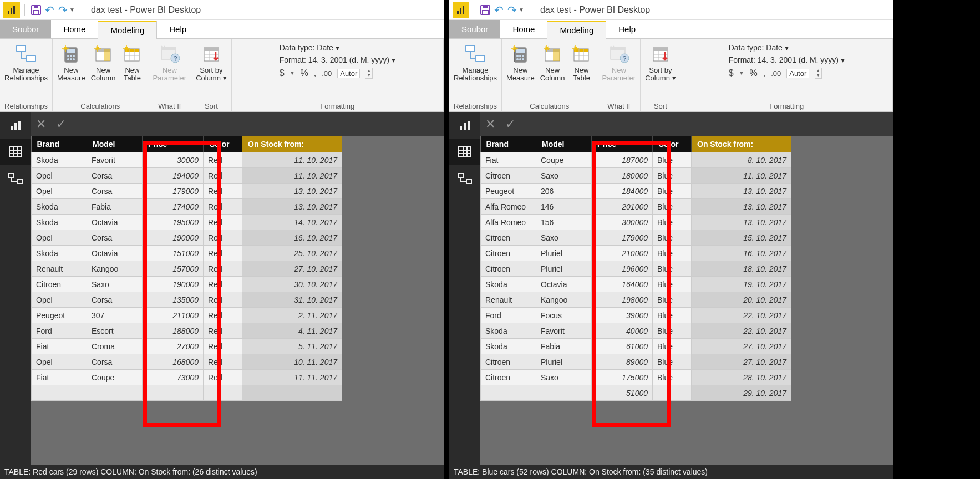 Image resolution: width=980 pixels, height=479 pixels. Describe the element at coordinates (636, 191) in the screenshot. I see `table-row: Peugeot206184000Blue13. 10. 2017` at that location.